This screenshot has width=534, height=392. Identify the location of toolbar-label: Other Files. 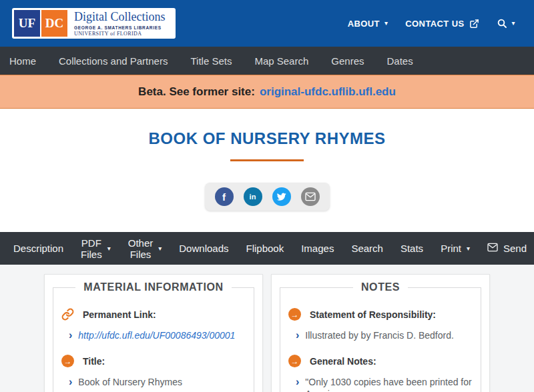
(141, 249).